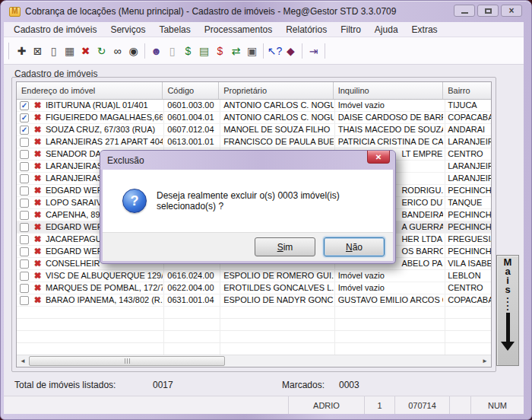 This screenshot has width=532, height=420. I want to click on cell-codigo: 0631.001.04, so click(191, 300).